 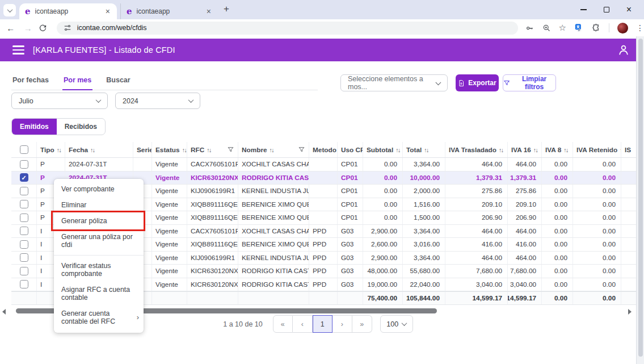 What do you see at coordinates (640, 200) in the screenshot?
I see `vertical-scrollbar` at bounding box center [640, 200].